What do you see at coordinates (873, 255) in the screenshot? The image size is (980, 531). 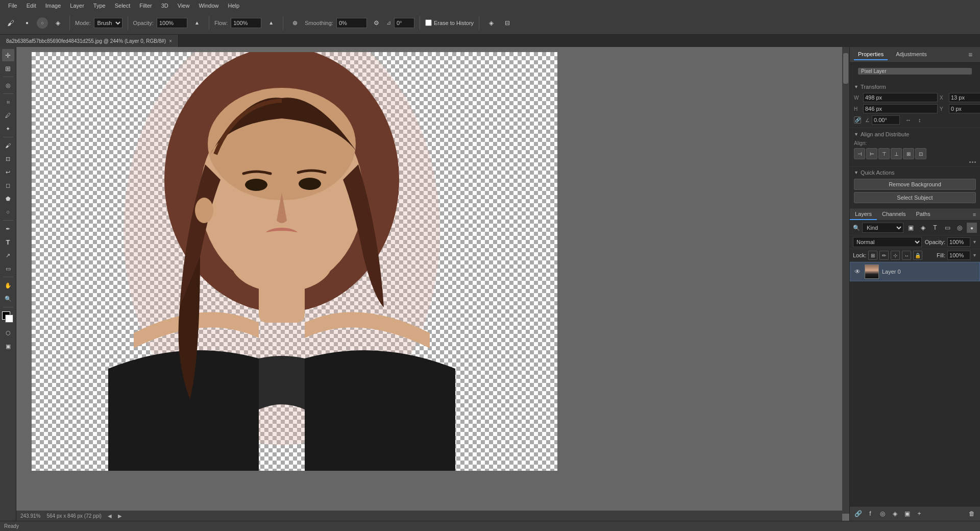 I see `lock-transparency-btn: ⊞` at bounding box center [873, 255].